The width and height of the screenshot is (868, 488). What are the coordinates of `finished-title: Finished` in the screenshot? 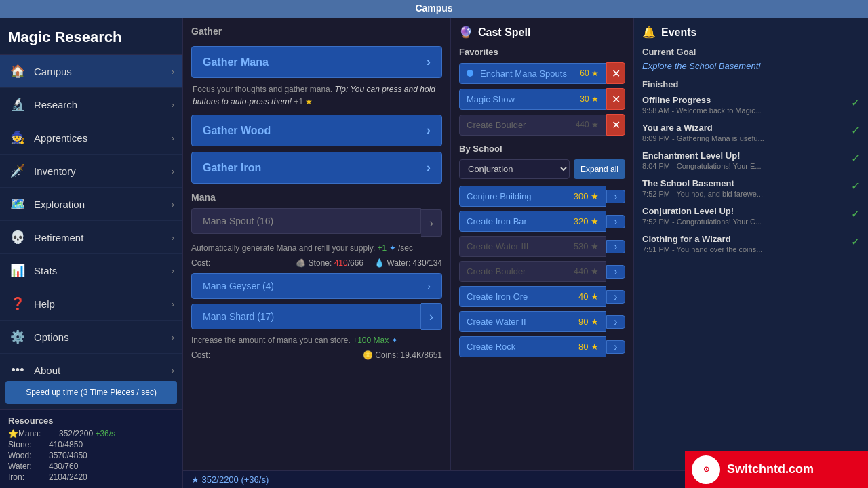 It's located at (751, 84).